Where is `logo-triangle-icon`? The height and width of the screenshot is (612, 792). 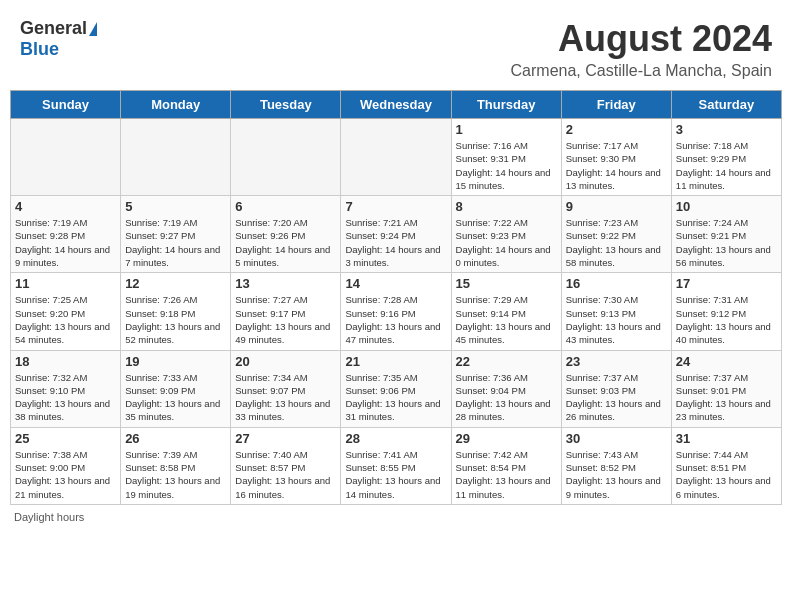
logo-triangle-icon is located at coordinates (93, 29).